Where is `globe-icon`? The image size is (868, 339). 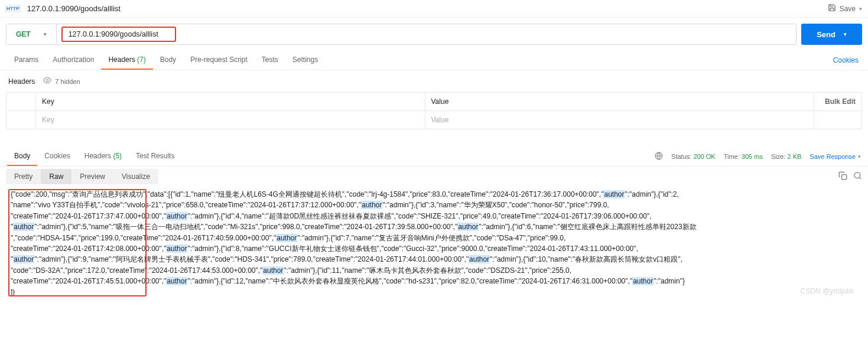
globe-icon is located at coordinates (659, 157).